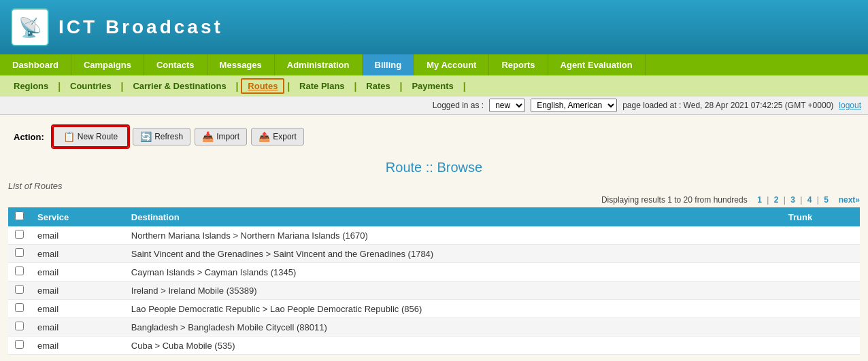 The height and width of the screenshot is (361, 868). I want to click on list-label: List of Routes, so click(434, 186).